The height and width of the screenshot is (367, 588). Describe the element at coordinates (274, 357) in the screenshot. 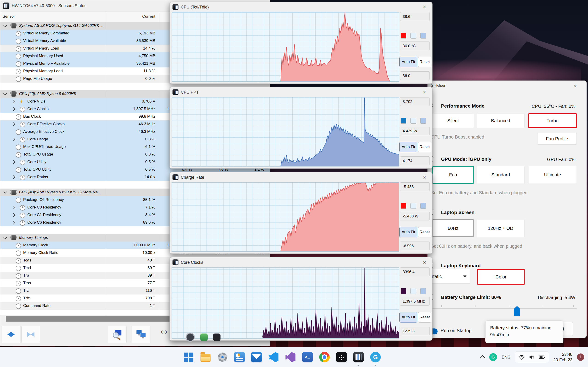

I see `vscode-button` at that location.